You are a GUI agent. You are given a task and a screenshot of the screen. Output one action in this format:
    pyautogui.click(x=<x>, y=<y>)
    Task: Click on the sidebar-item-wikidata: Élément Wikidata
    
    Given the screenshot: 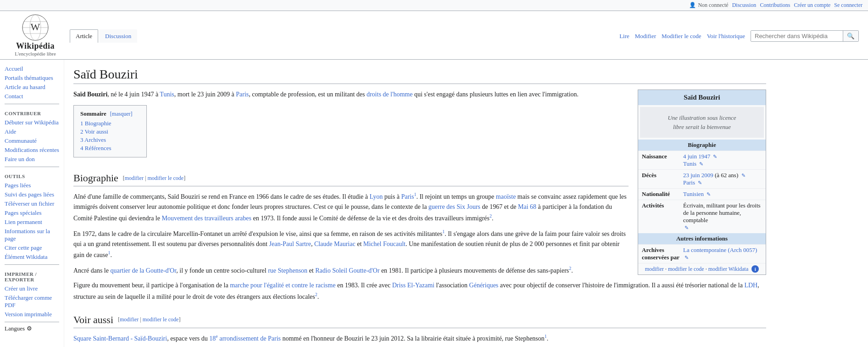 What is the action you would take?
    pyautogui.click(x=32, y=257)
    